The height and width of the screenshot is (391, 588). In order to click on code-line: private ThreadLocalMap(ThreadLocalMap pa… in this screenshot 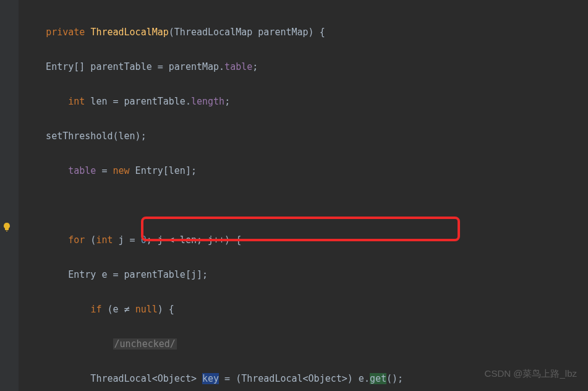, I will do `click(305, 32)`.